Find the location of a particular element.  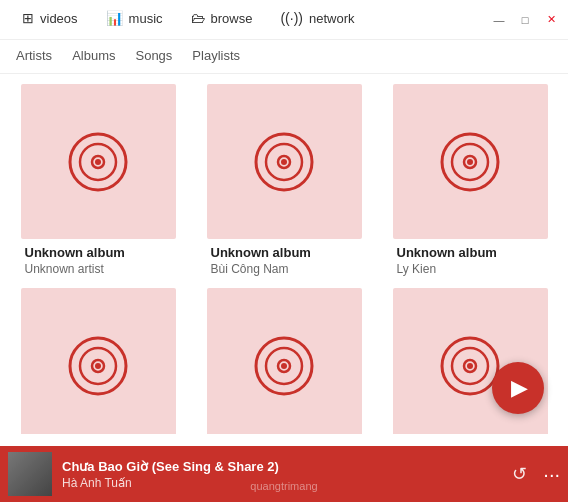

minimize-button: — is located at coordinates (499, 20).